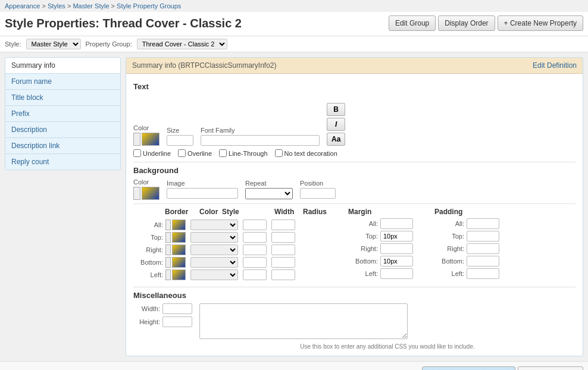 This screenshot has height=370, width=588. What do you see at coordinates (283, 262) in the screenshot?
I see `border-bottom-radius-input` at bounding box center [283, 262].